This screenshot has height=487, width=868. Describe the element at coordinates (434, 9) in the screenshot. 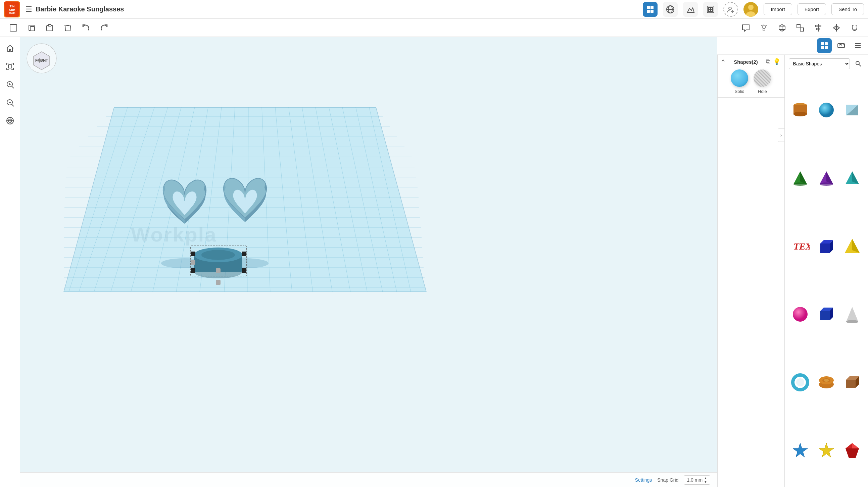

I see `topbar: TIN KER CAD ☰ Barbie Karaoke Sunglasses` at that location.